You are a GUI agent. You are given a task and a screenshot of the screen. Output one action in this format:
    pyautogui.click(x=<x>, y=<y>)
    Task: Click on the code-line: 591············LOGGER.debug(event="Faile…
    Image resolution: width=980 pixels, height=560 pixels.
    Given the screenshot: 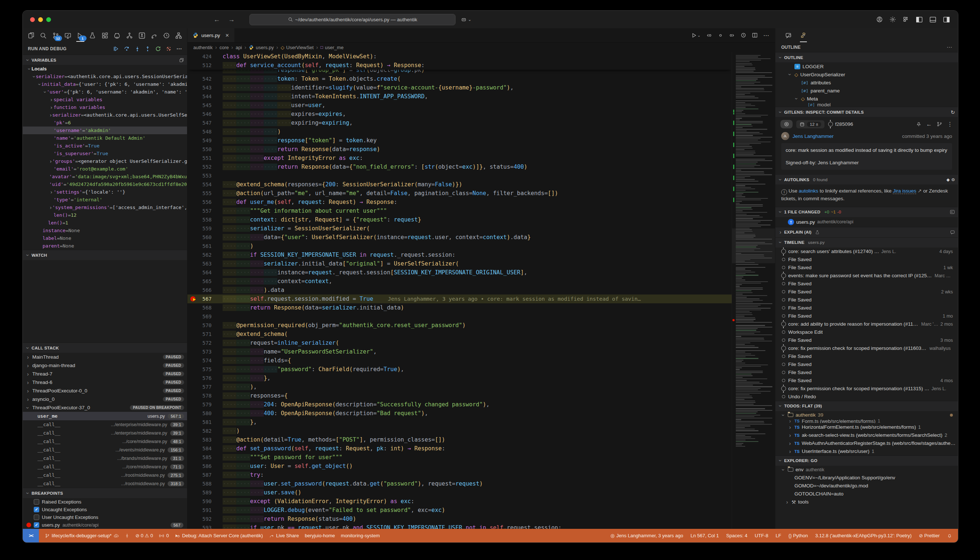 What is the action you would take?
    pyautogui.click(x=459, y=510)
    